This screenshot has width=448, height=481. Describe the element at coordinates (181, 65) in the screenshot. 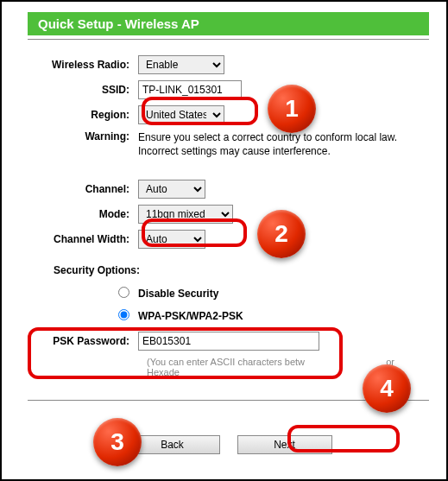

I see `select-wireless-radio: Enable` at that location.